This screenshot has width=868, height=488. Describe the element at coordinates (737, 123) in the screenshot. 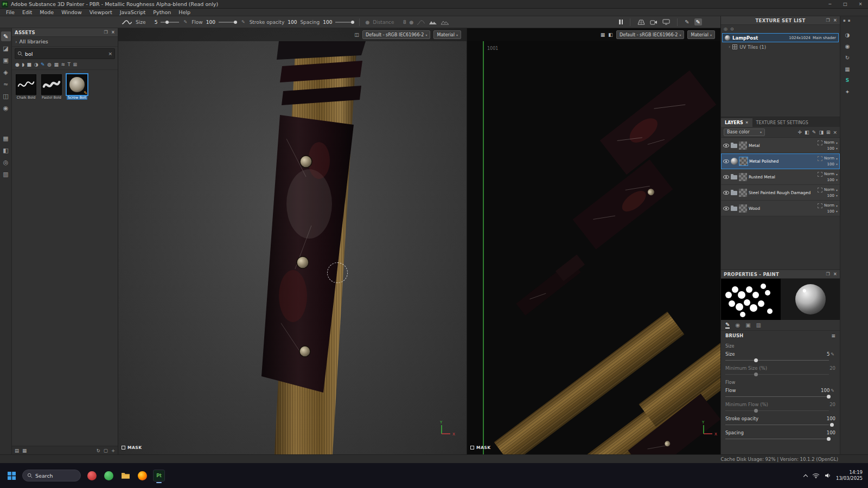

I see `tab-layers: LAYERS×` at that location.